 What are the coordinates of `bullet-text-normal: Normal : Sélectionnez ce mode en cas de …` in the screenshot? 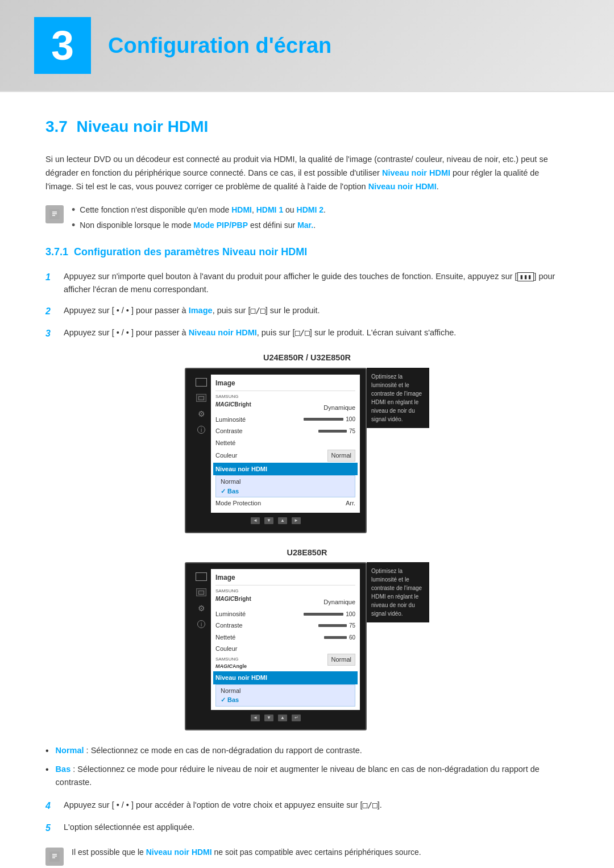 It's located at (209, 750).